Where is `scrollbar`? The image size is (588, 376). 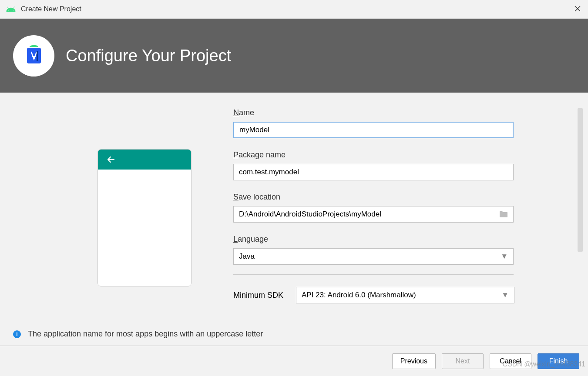 scrollbar is located at coordinates (580, 180).